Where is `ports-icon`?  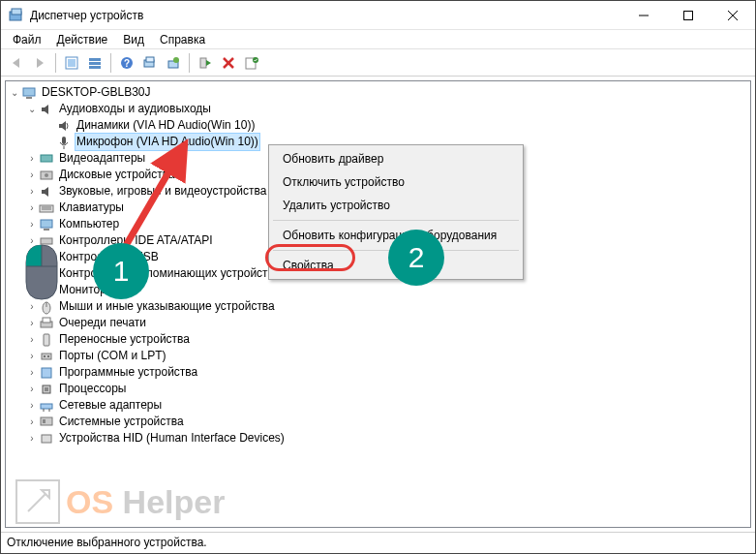
ports-icon is located at coordinates (46, 356).